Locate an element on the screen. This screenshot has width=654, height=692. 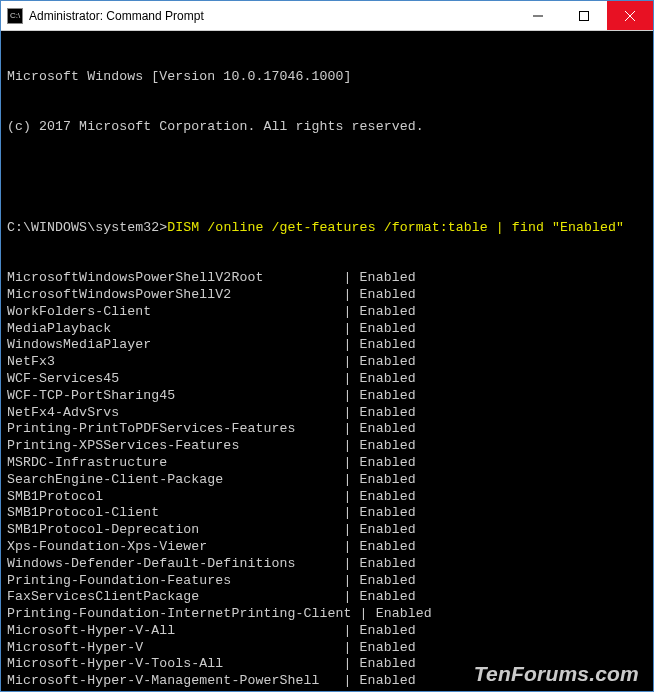
window-controls is located at coordinates (584, 16).